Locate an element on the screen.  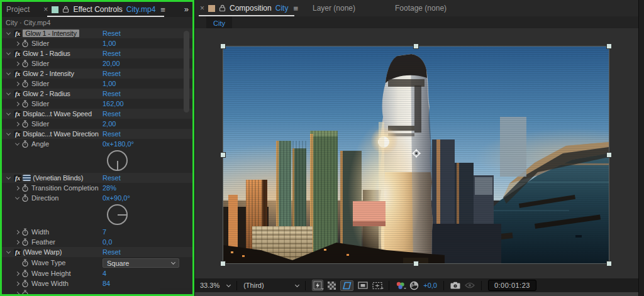
fast-preview-icon is located at coordinates (318, 285).